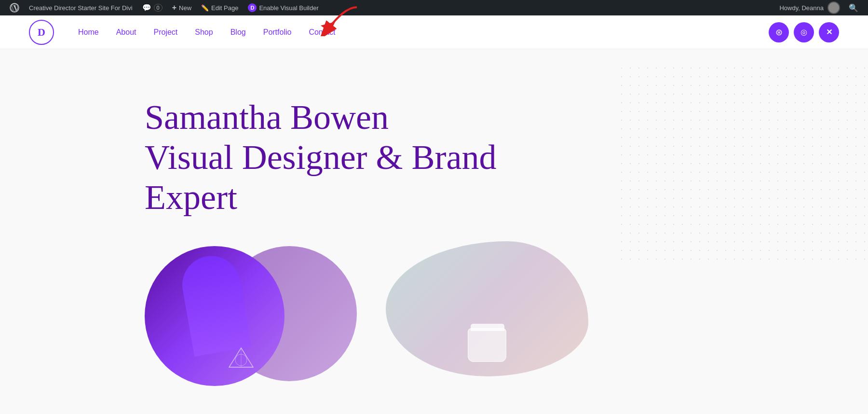  I want to click on dot-pattern-decoration, so click(743, 165).